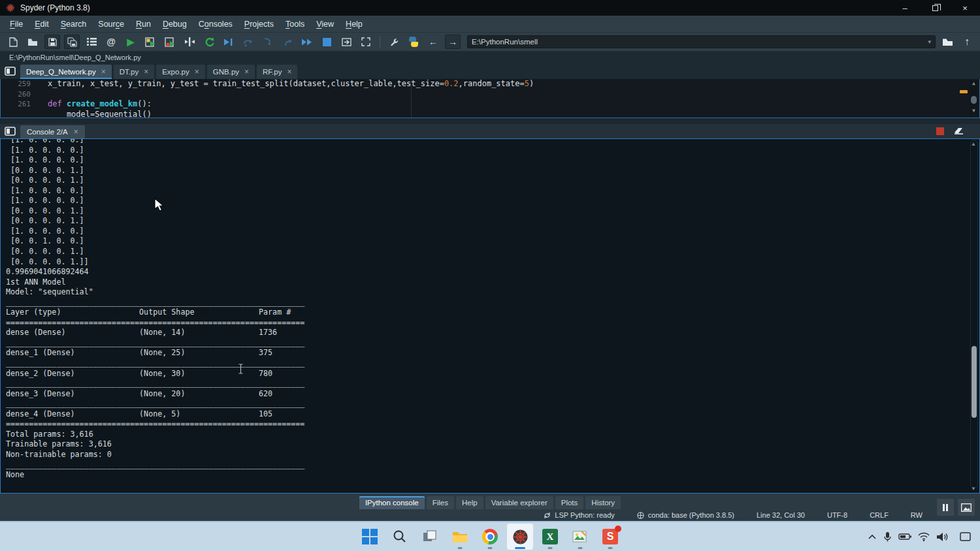 The image size is (980, 551). I want to click on back-icon: ←, so click(433, 42).